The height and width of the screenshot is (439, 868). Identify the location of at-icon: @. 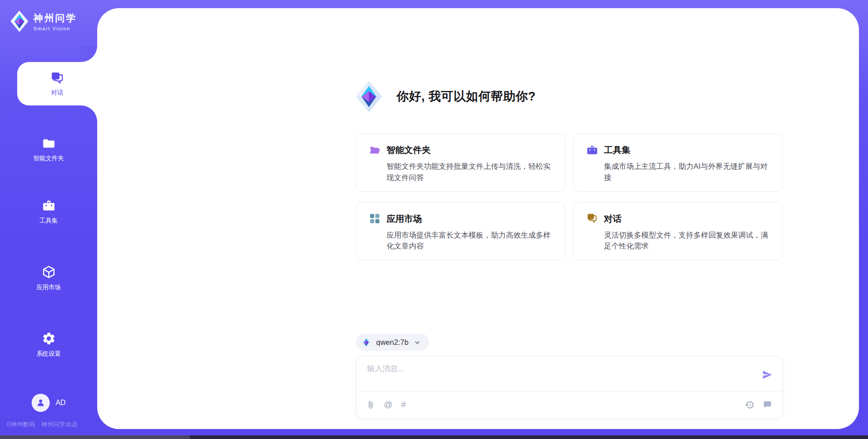
(388, 405).